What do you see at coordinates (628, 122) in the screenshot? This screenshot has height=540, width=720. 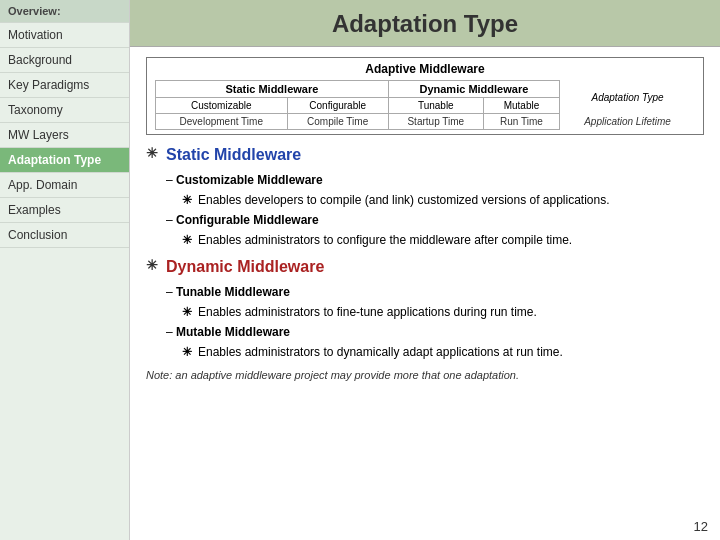 I see `app-lifetime-label: Application Lifetime` at bounding box center [628, 122].